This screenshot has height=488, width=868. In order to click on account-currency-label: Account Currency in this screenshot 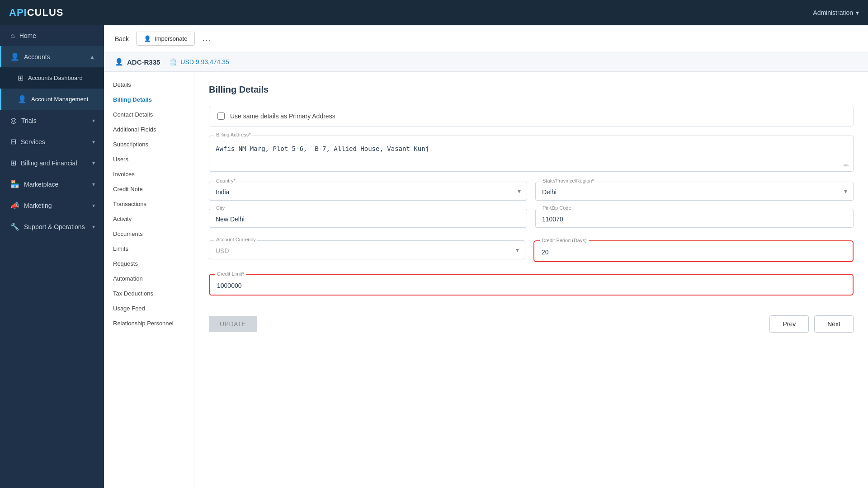, I will do `click(236, 239)`.